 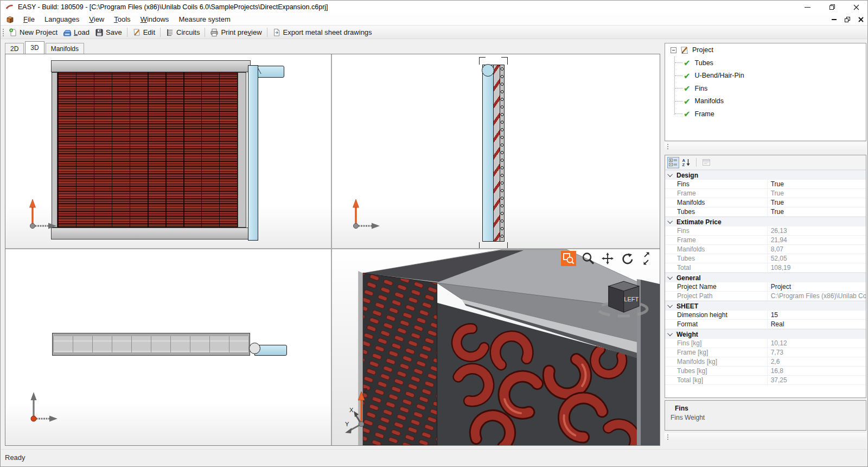 I want to click on menu-languages: Languages, so click(x=62, y=20).